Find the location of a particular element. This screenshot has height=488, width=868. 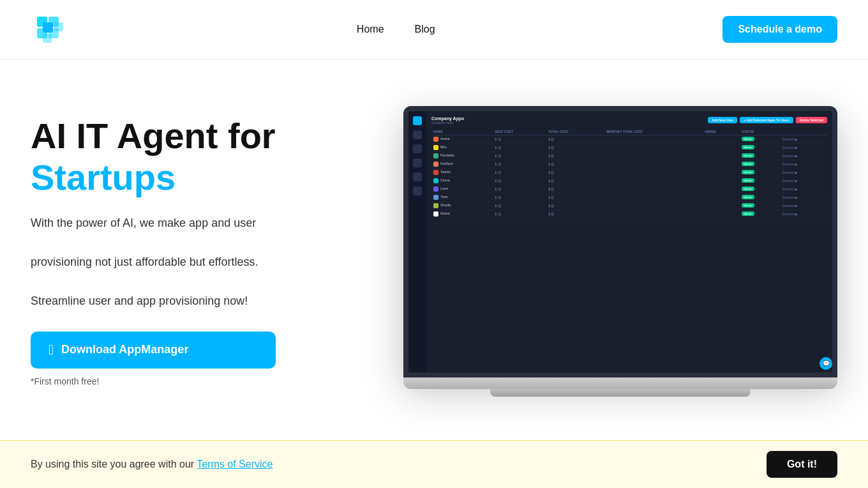

hero-description: With the power of AI, we make app and us… is located at coordinates (153, 262).